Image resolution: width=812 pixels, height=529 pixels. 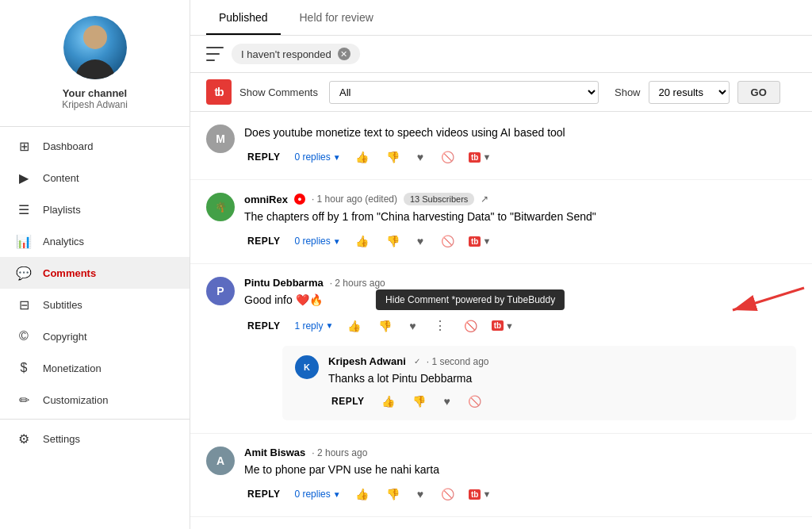 I want to click on share-icon-2: ↗, so click(x=485, y=199).